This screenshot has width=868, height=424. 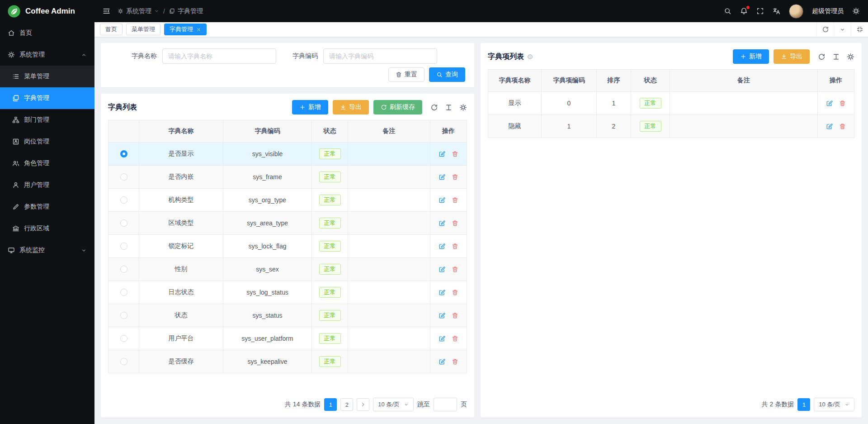 I want to click on sidebar-item-monitor: 系统监控, so click(x=47, y=250).